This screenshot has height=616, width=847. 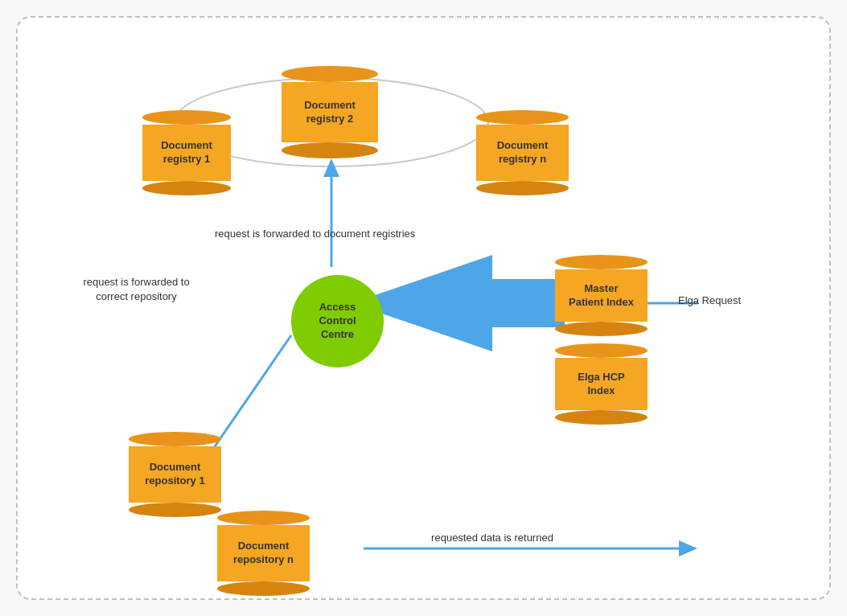 What do you see at coordinates (602, 296) in the screenshot?
I see `master-patient-index: MasterPatient Index` at bounding box center [602, 296].